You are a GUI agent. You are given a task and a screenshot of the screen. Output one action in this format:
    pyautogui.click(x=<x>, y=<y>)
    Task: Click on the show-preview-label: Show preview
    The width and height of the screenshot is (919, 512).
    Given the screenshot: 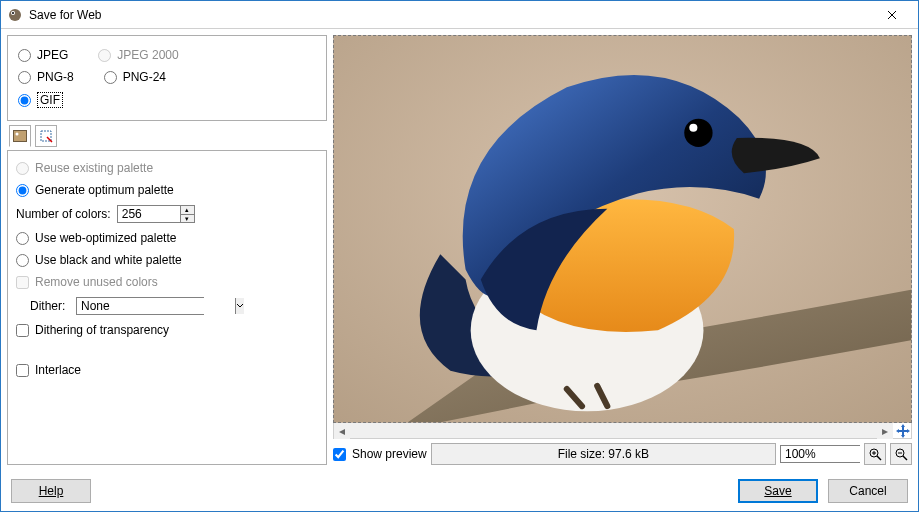 What is the action you would take?
    pyautogui.click(x=390, y=454)
    